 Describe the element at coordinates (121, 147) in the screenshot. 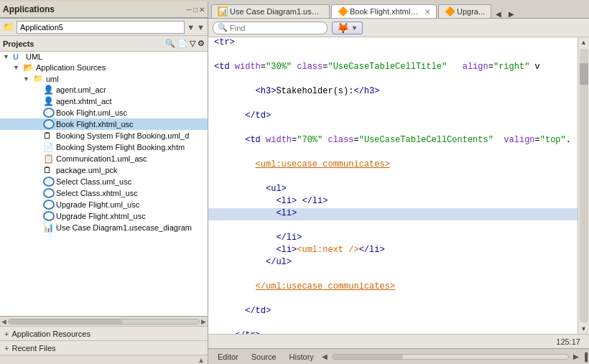

I see `booking-xhtml-label: Booking System Flight Booking.xhtm` at that location.